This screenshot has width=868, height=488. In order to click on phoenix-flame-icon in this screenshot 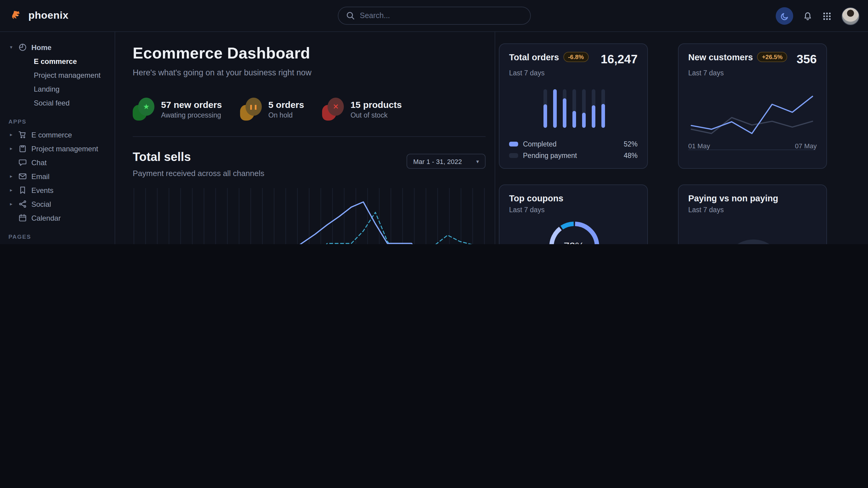, I will do `click(17, 15)`.